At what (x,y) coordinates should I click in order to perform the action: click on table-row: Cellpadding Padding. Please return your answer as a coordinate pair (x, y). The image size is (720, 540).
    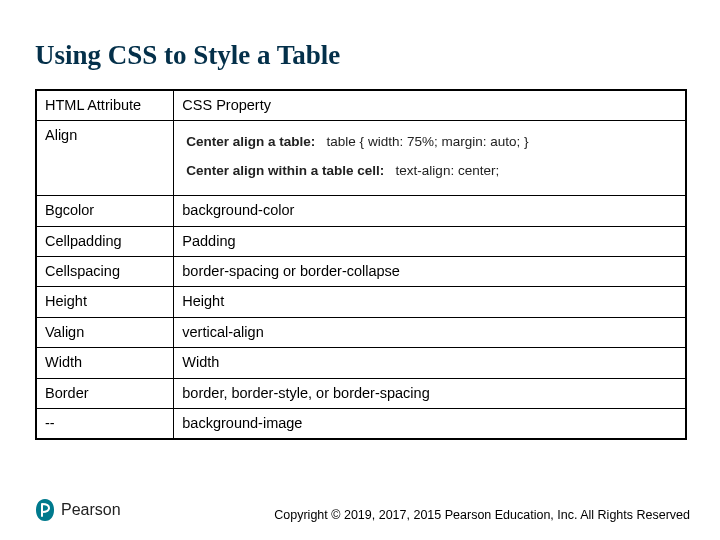
    Looking at the image, I should click on (361, 241).